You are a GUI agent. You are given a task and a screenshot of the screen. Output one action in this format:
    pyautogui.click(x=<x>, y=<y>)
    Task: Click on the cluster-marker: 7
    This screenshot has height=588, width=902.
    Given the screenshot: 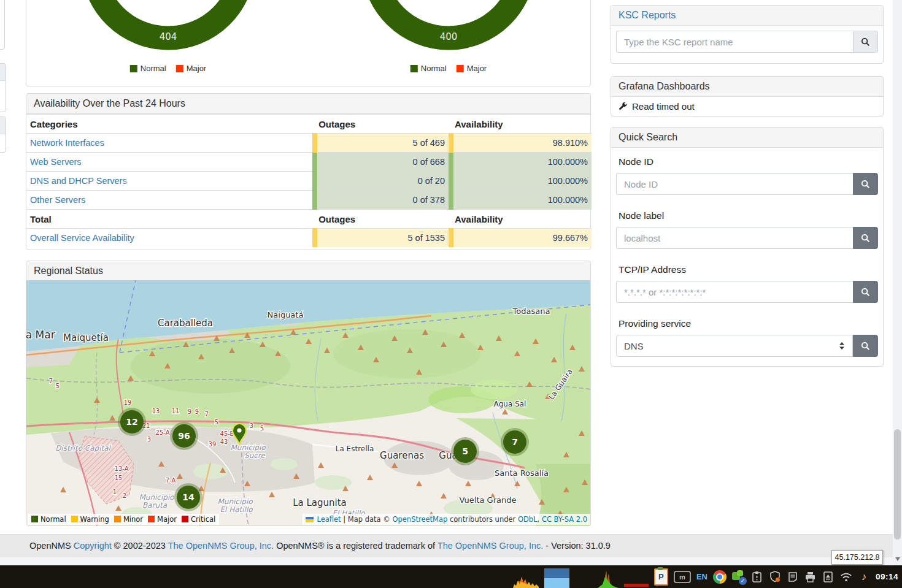 What is the action you would take?
    pyautogui.click(x=515, y=442)
    